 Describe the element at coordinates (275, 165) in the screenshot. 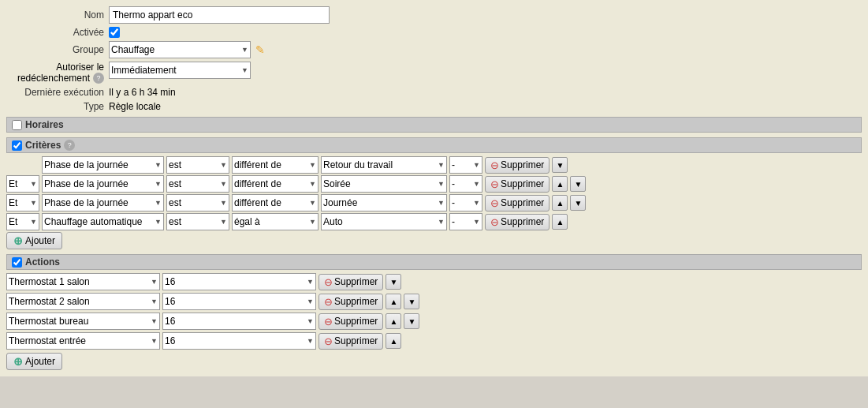

I see `criteria-1-diff-select: différent de` at that location.